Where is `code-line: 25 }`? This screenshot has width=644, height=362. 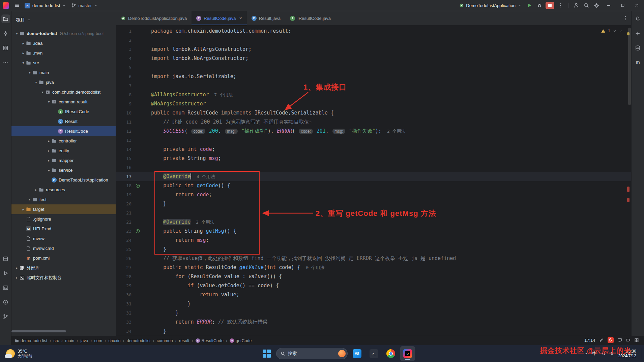
code-line: 25 } is located at coordinates (374, 249).